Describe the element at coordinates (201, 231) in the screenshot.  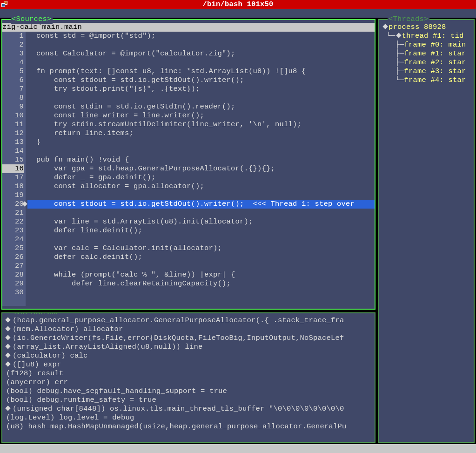
I see `source-line: defer line.deinit();` at that location.